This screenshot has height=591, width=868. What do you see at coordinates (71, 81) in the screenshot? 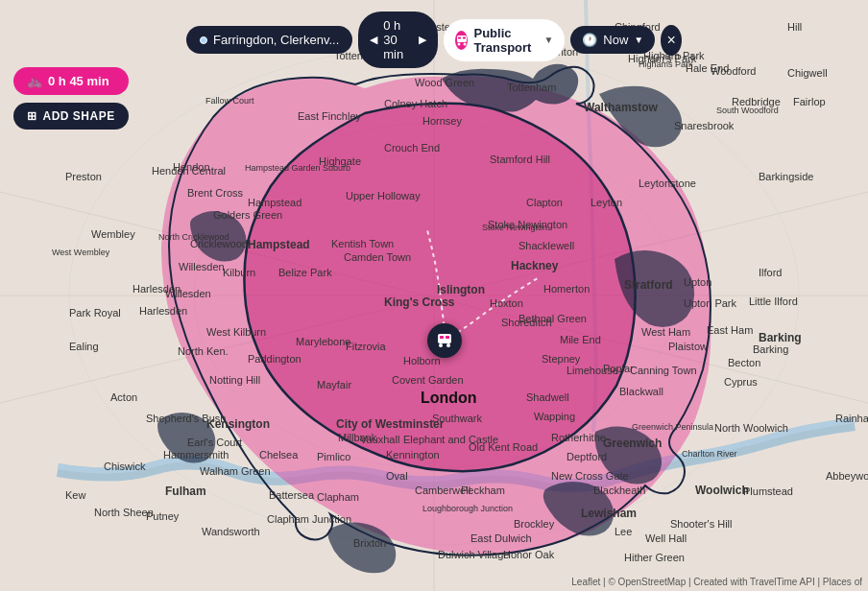
I see `time-badge: 🚲 0 h 45 min` at bounding box center [71, 81].